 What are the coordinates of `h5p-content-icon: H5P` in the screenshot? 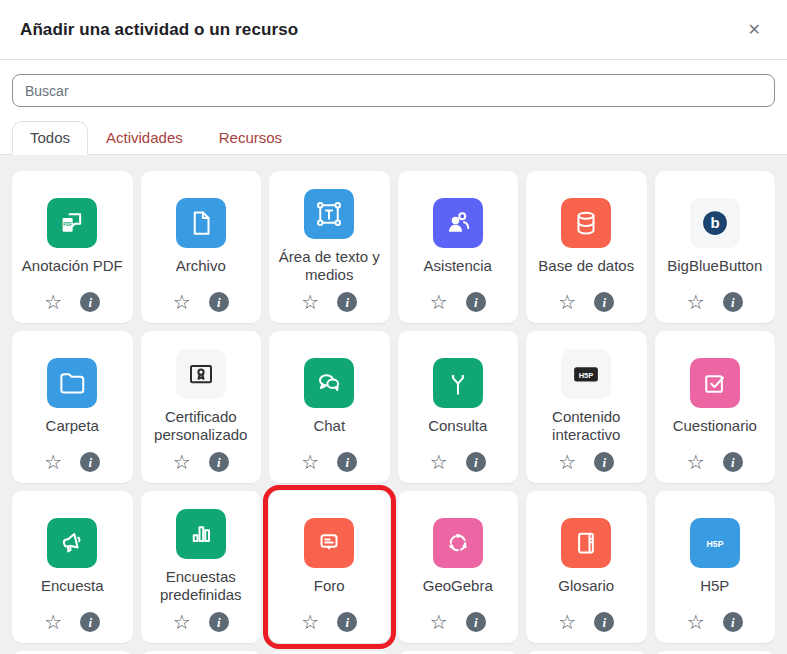 It's located at (586, 374).